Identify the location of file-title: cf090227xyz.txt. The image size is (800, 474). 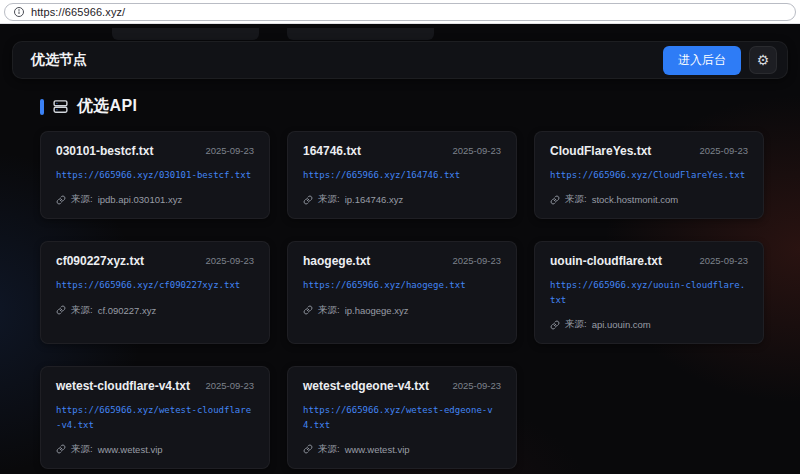
(100, 261).